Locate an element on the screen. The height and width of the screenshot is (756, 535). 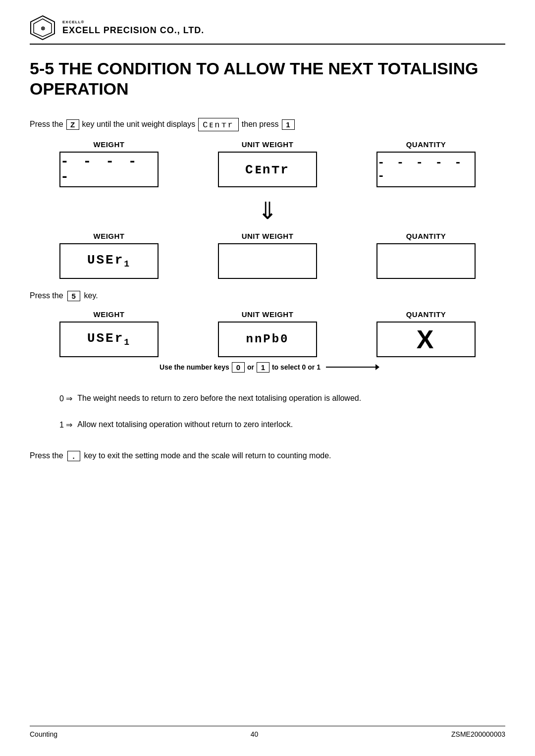
weight-screen-1: - - - - - is located at coordinates (109, 169).